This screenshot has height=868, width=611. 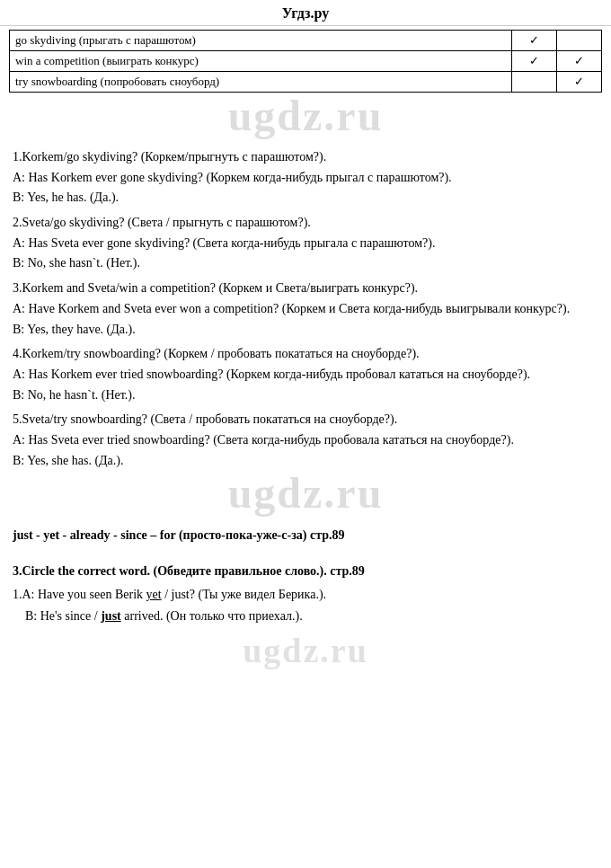 I want to click on circle-item-1-b: B: He's since / just arrived. (Он только…, so click(x=312, y=616).